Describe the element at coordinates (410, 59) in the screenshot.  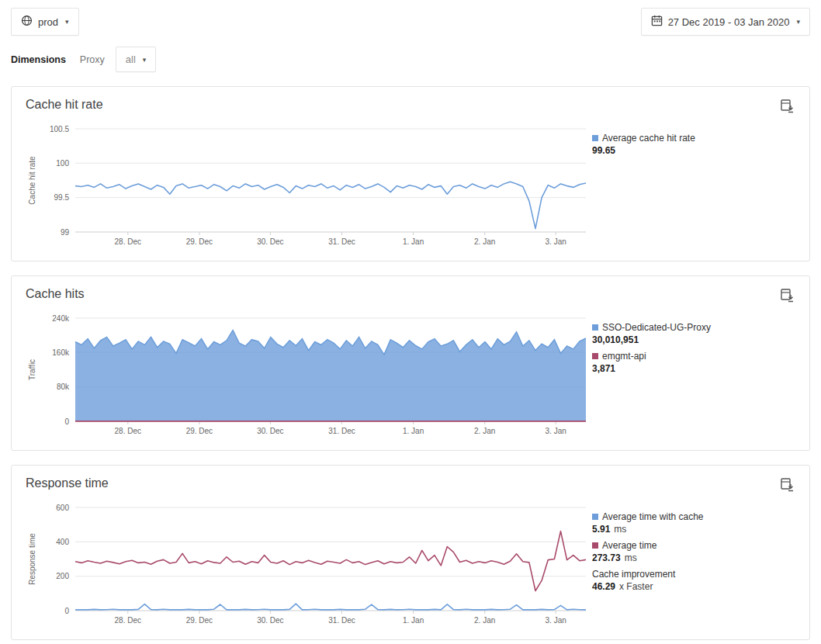
I see `filterbar: Dimensions Proxy all ▾` at that location.